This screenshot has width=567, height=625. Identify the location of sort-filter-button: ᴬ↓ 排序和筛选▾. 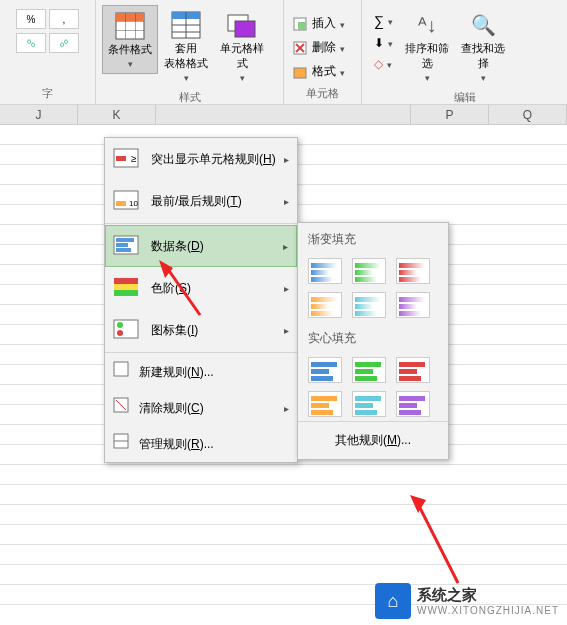
(427, 46).